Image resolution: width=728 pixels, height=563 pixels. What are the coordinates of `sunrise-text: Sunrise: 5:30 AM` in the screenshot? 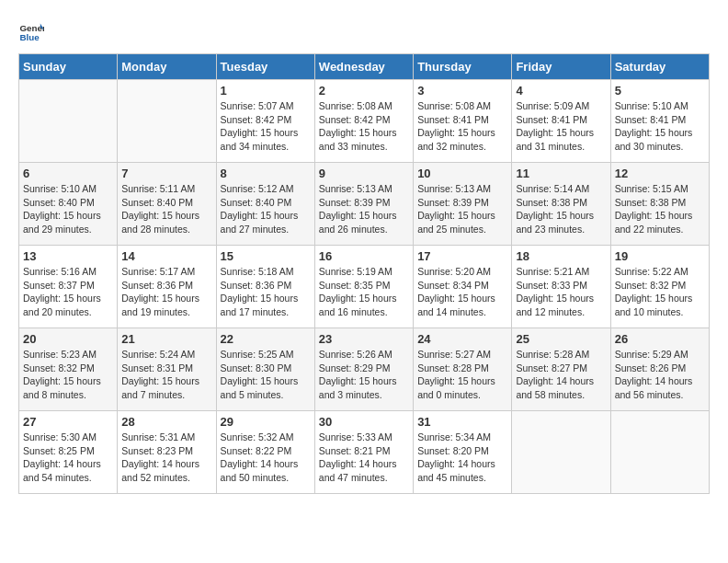 It's located at (60, 437).